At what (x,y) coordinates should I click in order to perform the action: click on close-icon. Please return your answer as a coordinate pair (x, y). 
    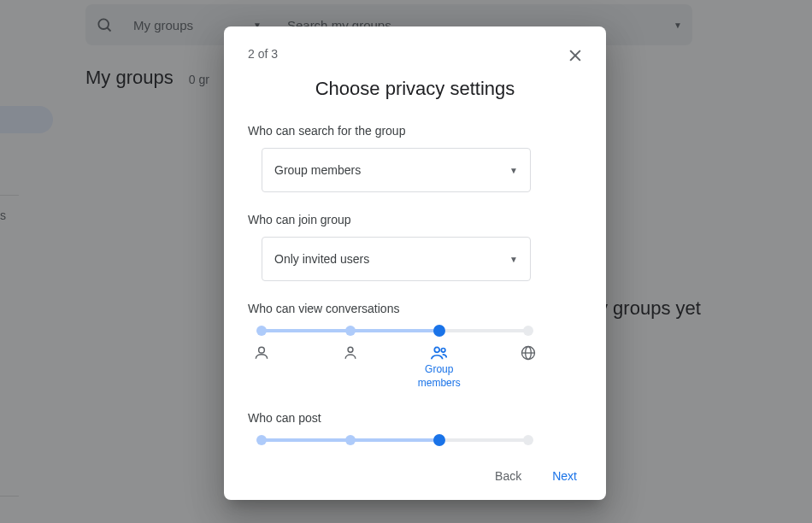
    Looking at the image, I should click on (575, 56).